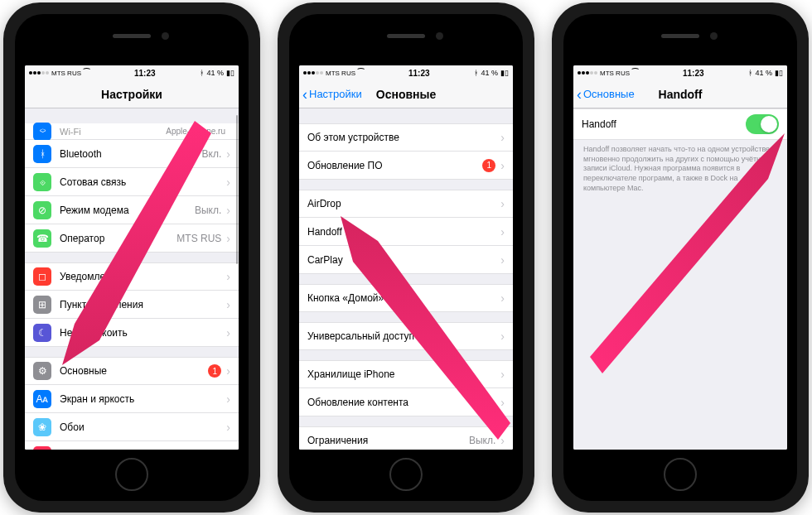  Describe the element at coordinates (42, 210) in the screenshot. I see `link-icon: ⊘` at that location.